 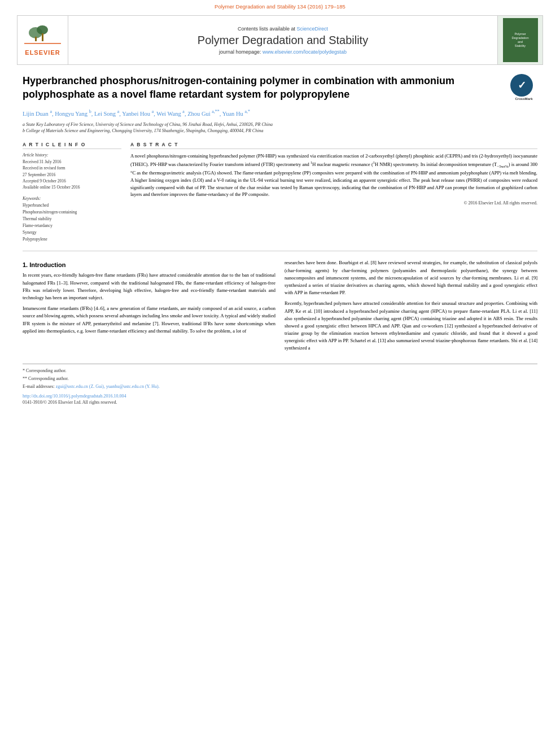 I want to click on keywords-label: Keywords:, so click(x=72, y=199).